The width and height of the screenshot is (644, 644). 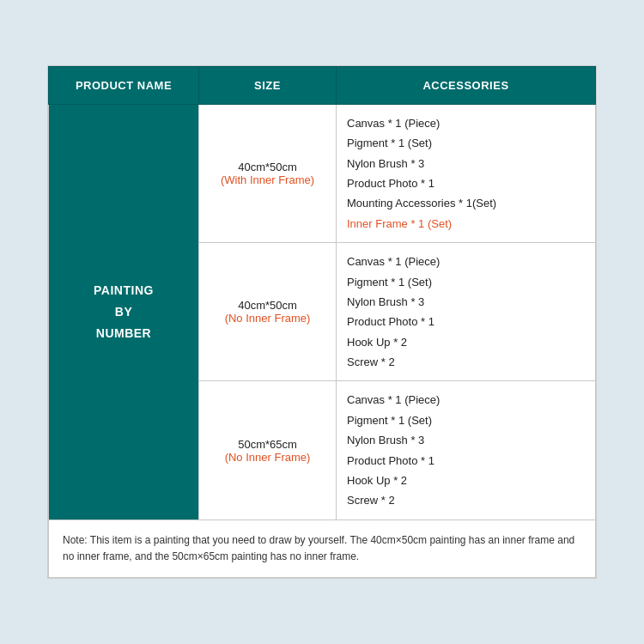 What do you see at coordinates (268, 450) in the screenshot?
I see `size-cell: 50cm*65cm(No Inner Frame)` at bounding box center [268, 450].